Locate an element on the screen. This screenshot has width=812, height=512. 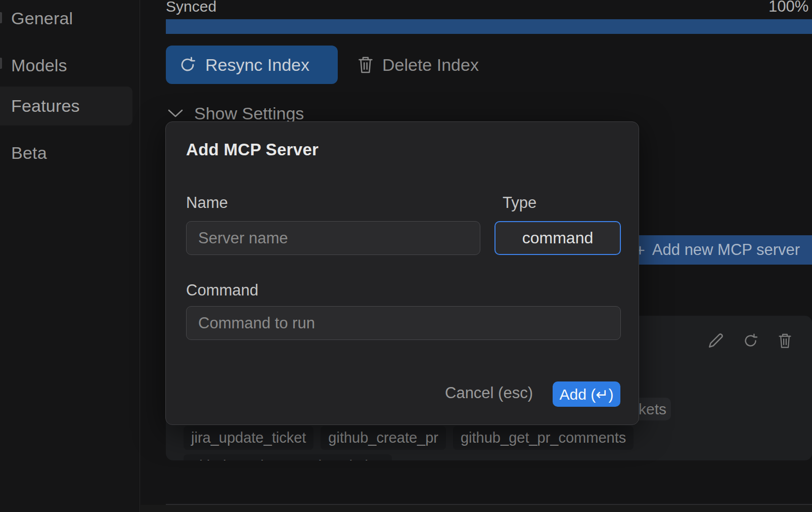
index-progress-bar is located at coordinates (489, 26).